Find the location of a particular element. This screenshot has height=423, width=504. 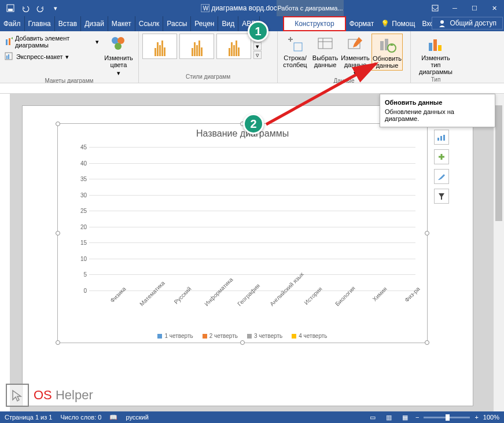

tab-format: Формат is located at coordinates (362, 24).